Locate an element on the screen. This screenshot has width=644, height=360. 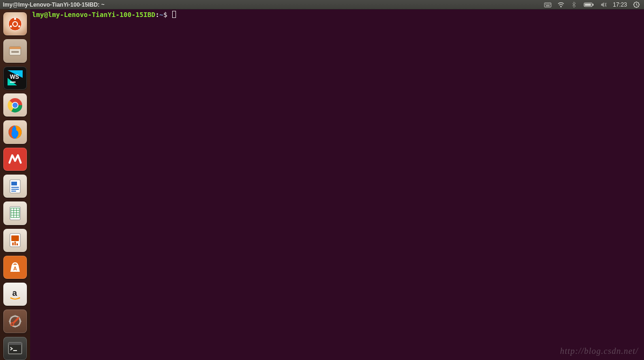
window-title: lmy@lmy-Lenovo-TianYi-100-15IBD: ~ is located at coordinates (274, 5).